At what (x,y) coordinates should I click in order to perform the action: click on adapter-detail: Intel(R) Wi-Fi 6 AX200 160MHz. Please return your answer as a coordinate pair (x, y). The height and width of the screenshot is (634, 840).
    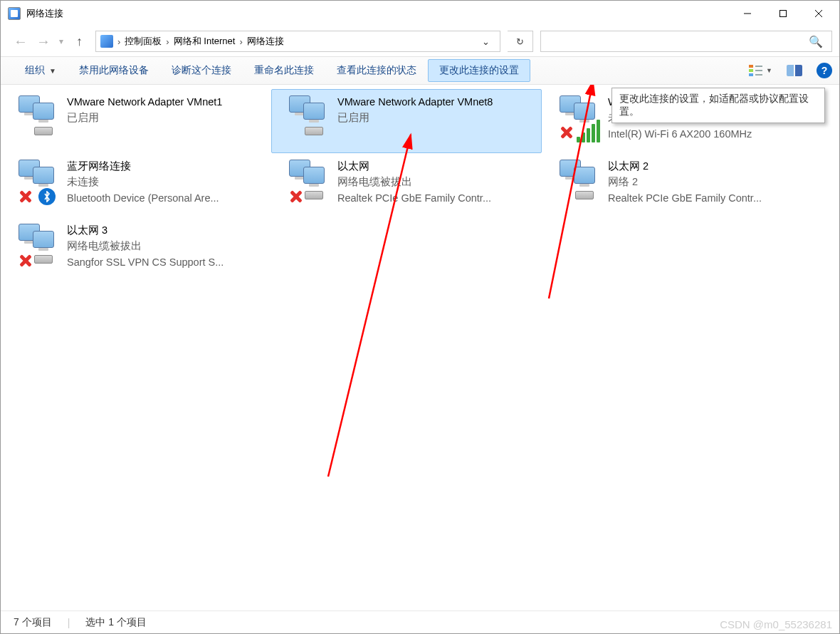
    Looking at the image, I should click on (705, 134).